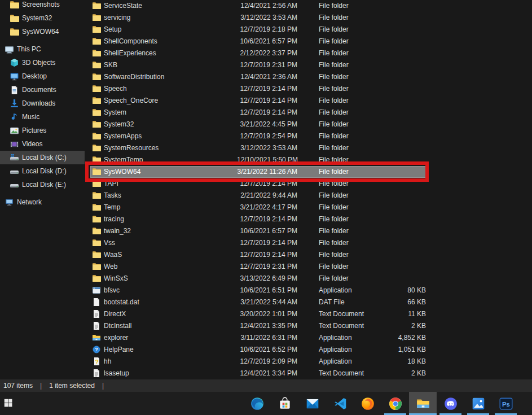  What do you see at coordinates (308, 124) in the screenshot?
I see `file-row-system32: System323/21/2022 4:45 PMFile folder` at bounding box center [308, 124].